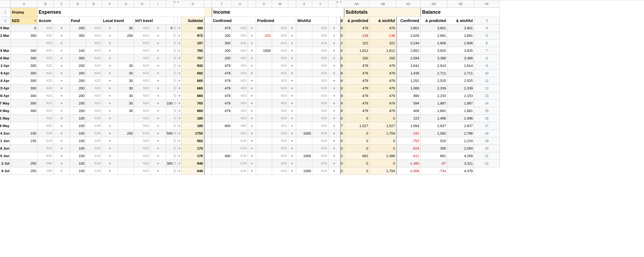 The image size is (644, 257). I want to click on accom-value: 250, so click(24, 171).